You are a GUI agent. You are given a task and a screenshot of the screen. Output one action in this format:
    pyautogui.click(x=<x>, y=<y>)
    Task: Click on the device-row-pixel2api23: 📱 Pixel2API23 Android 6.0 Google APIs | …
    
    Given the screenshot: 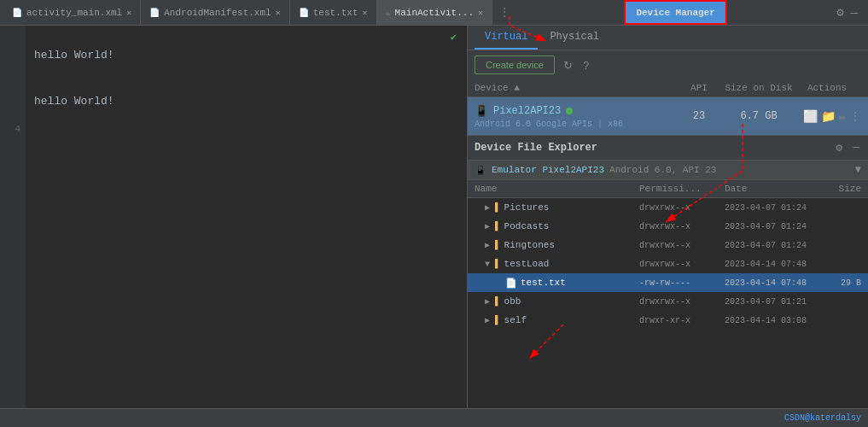 What is the action you would take?
    pyautogui.click(x=667, y=116)
    